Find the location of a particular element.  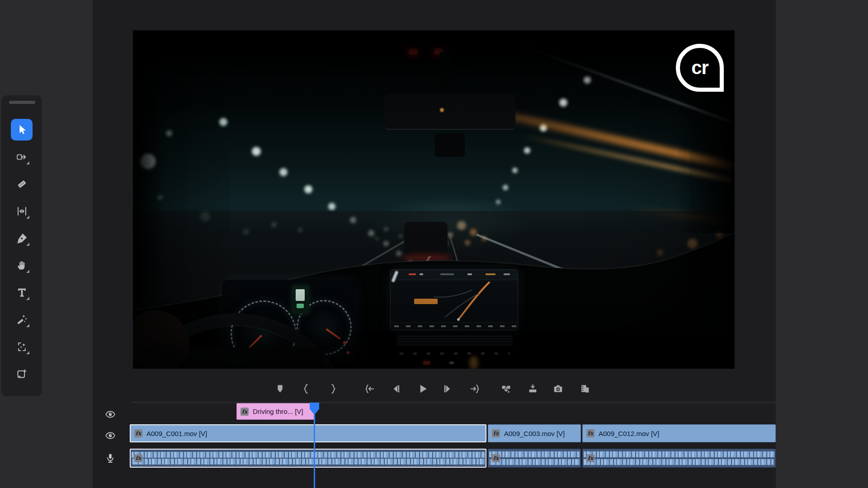

track-v2-strip is located at coordinates (453, 402).